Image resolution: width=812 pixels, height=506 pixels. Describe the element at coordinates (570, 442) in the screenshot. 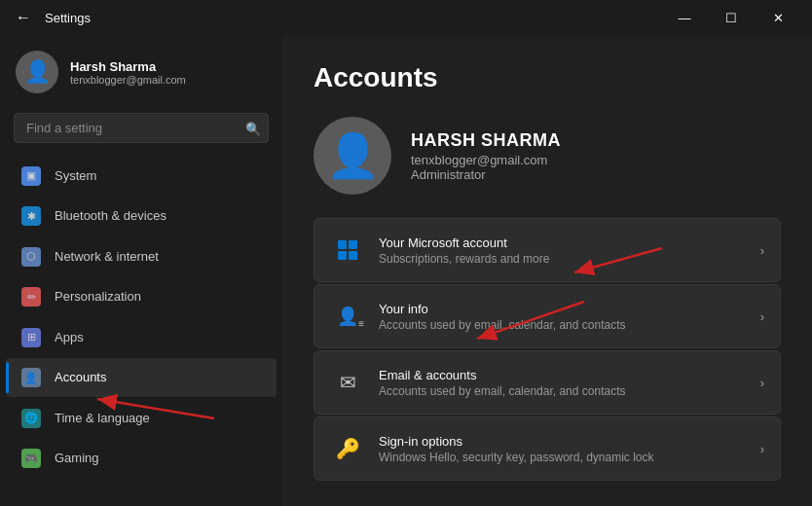

I see `sign-in-title: Sign-in options` at that location.